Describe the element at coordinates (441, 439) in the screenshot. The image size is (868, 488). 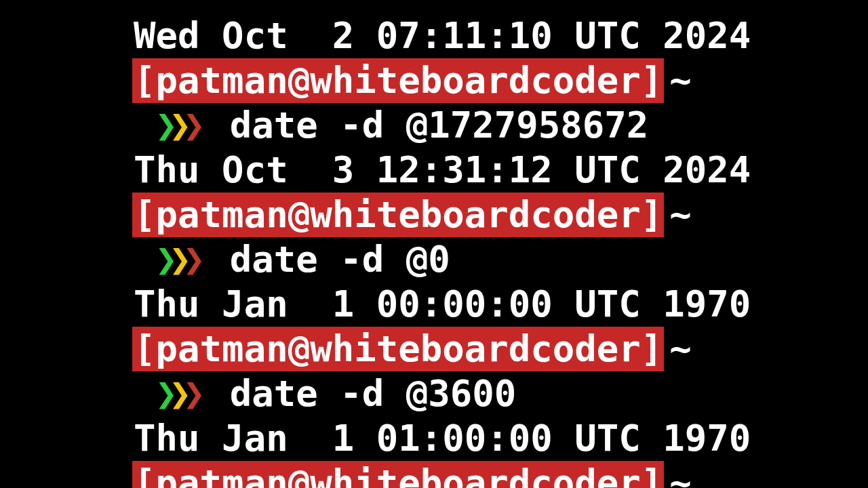
I see `output-text: Thu Jan 1 01:00:00 UTC 1970` at that location.